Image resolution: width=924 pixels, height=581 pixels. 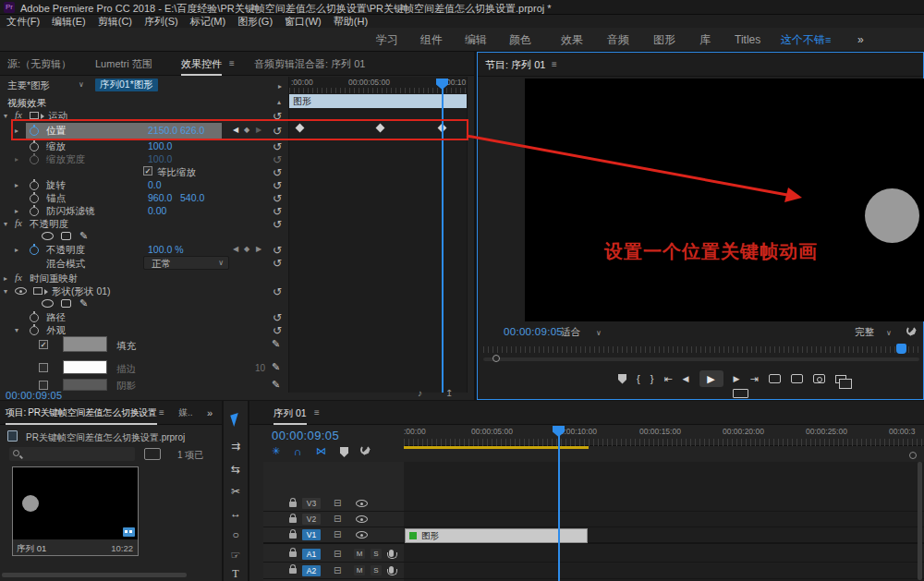 I want to click on track-row-v1: V1 ⊟ 图形, so click(x=593, y=536).